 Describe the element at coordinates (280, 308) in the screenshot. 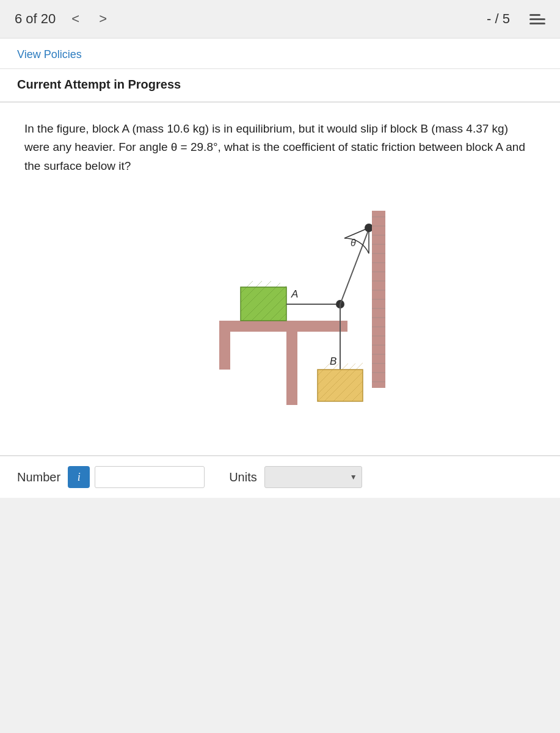

I see `physics-figure: A` at that location.